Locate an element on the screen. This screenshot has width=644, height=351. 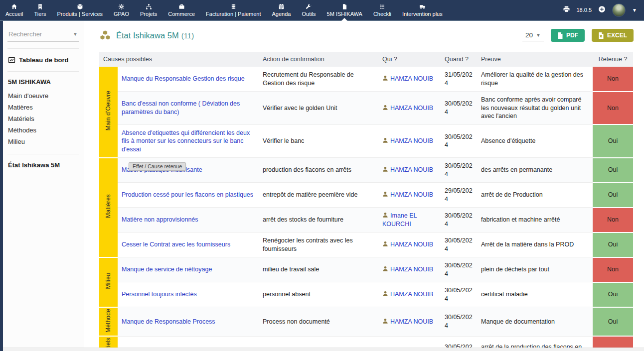
page-size-value: 20 is located at coordinates (529, 35).